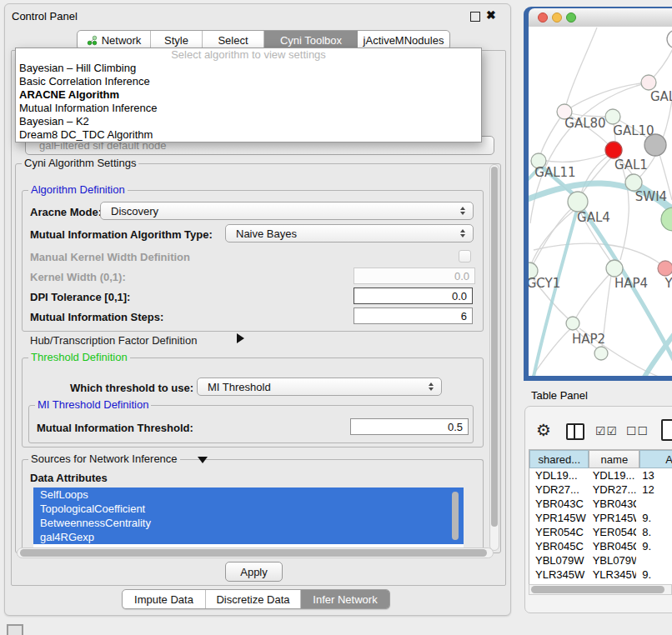  I want to click on tab-network: Network, so click(114, 40).